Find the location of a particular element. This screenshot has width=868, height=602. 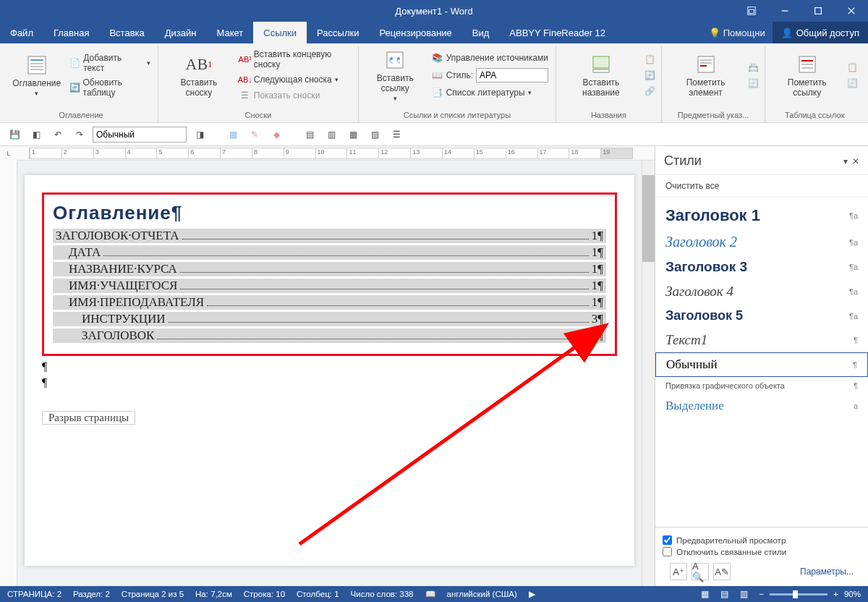

qat-icon: ◨ is located at coordinates (200, 135).